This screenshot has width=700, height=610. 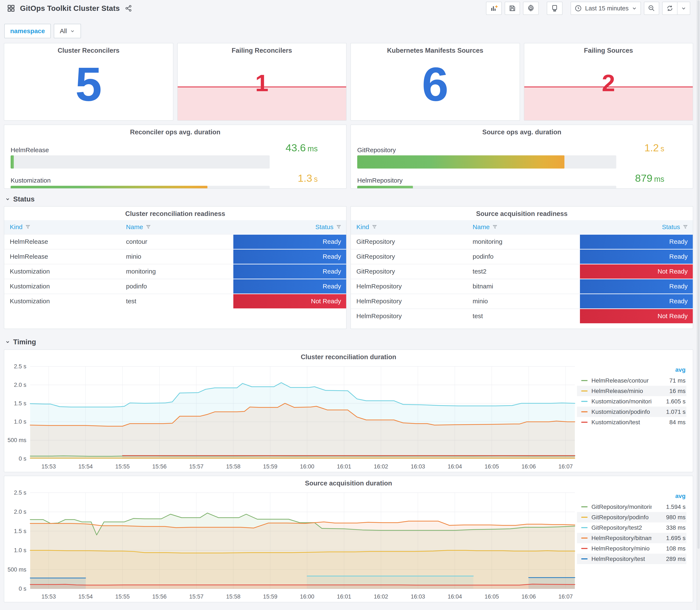 I want to click on refresh-button, so click(x=670, y=8).